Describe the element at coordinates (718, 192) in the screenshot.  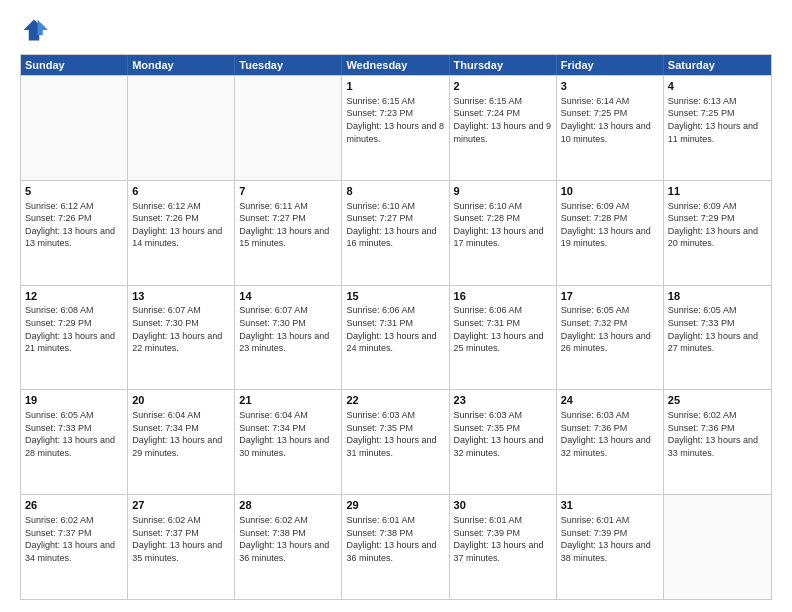
I see `day-number: 11` at that location.